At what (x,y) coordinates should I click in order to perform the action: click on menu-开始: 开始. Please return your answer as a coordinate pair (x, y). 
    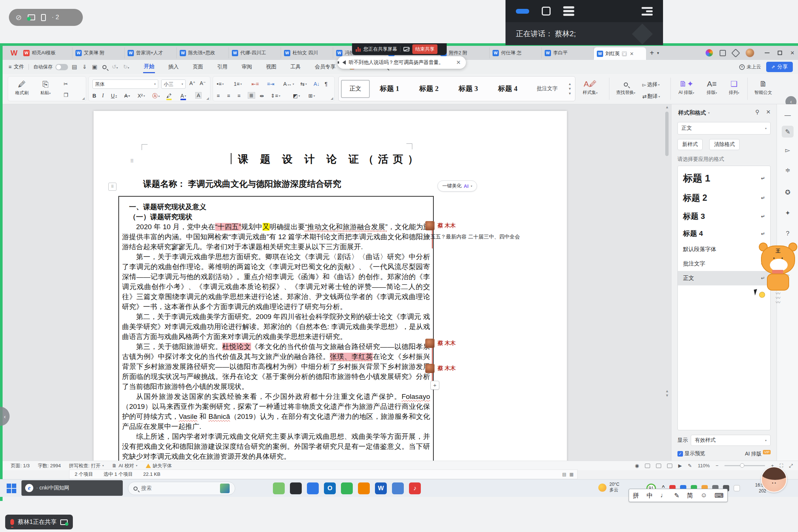
    Looking at the image, I should click on (149, 67).